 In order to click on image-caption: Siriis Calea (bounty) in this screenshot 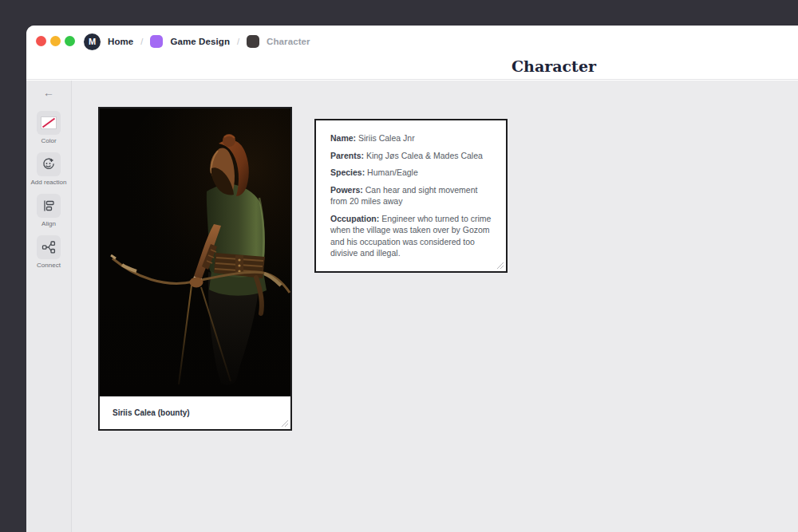, I will do `click(195, 413)`.